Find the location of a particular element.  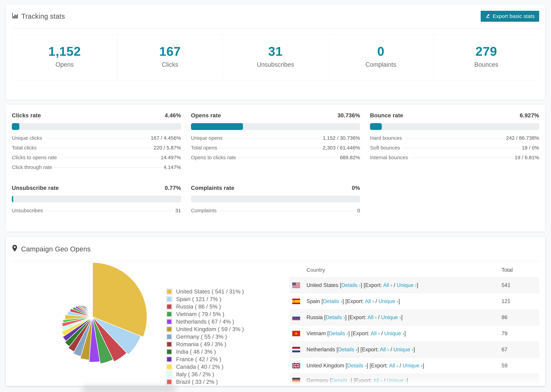

total-column-header: Total is located at coordinates (520, 270).